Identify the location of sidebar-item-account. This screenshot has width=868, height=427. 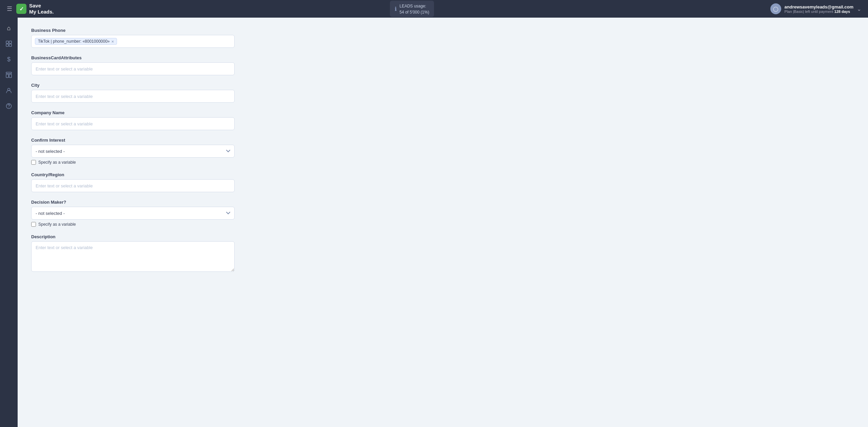
(9, 90).